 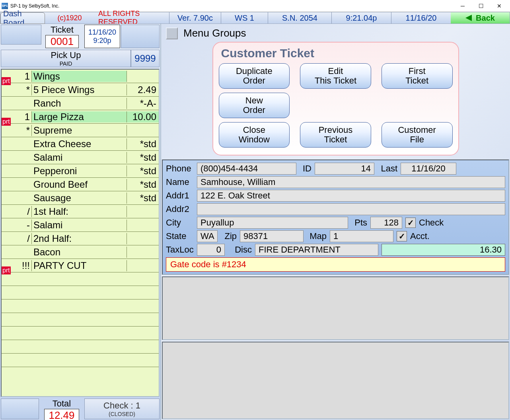 What do you see at coordinates (255, 135) in the screenshot?
I see `close-window-button: Close Window` at bounding box center [255, 135].